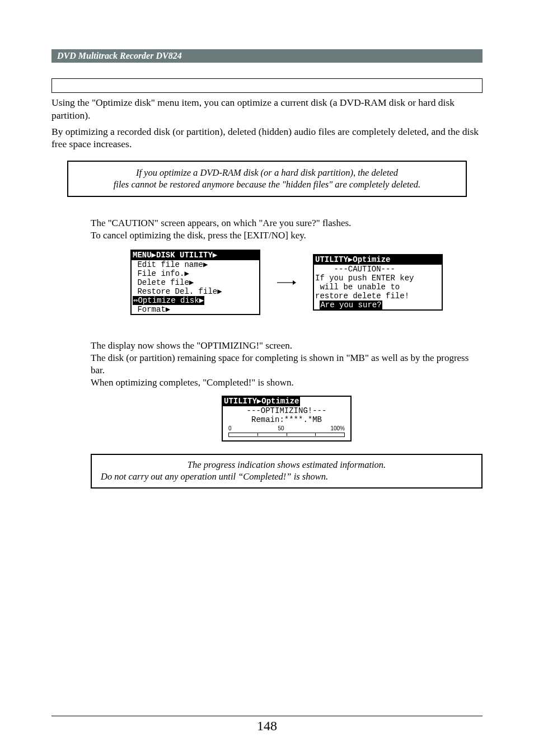 The width and height of the screenshot is (534, 756). Describe the element at coordinates (195, 265) in the screenshot. I see `lcd1-l1: Edit file name▶` at that location.